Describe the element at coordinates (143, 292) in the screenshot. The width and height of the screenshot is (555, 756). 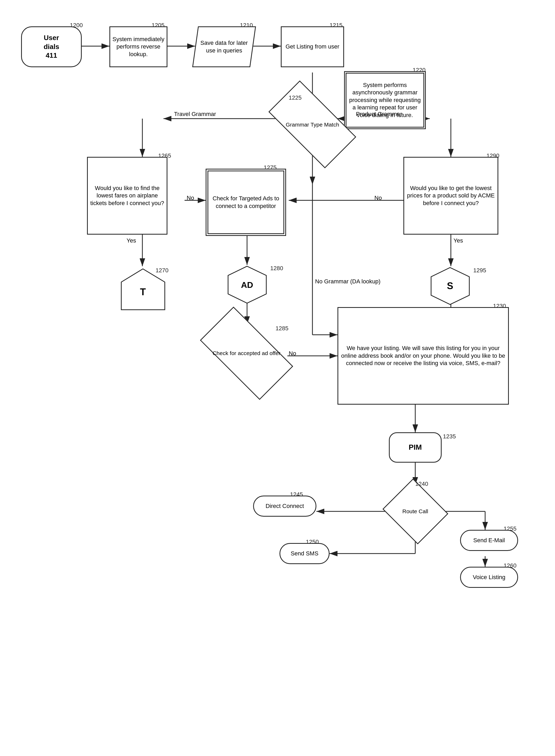
I see `svg-text: T` at that location.